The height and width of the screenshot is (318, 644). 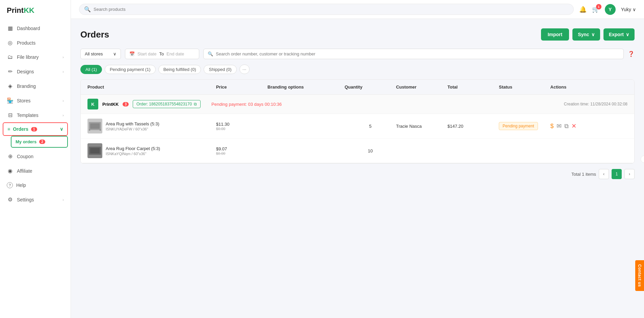 I want to click on logo-text: PrintKK, so click(x=21, y=10).